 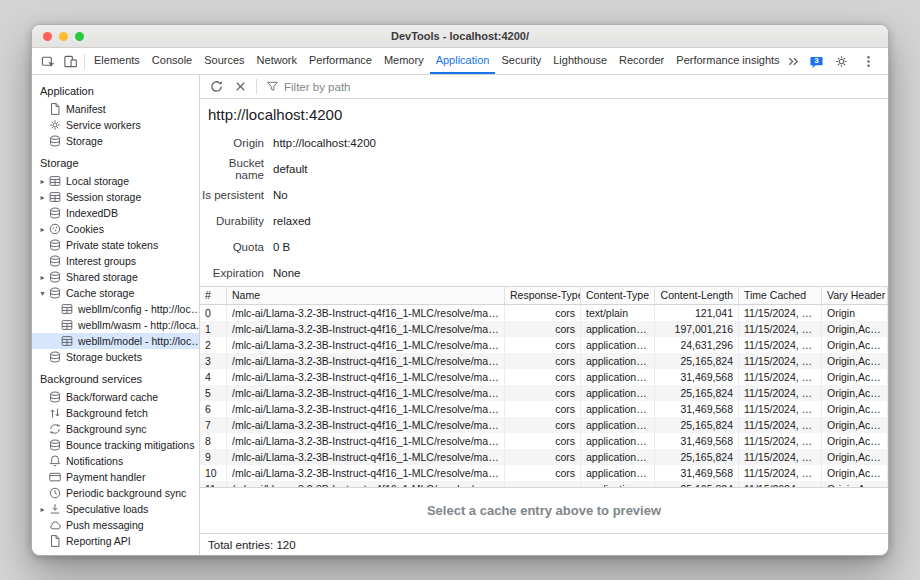 What do you see at coordinates (116, 477) in the screenshot?
I see `sidebar-item-payment-handler: Payment handler` at bounding box center [116, 477].